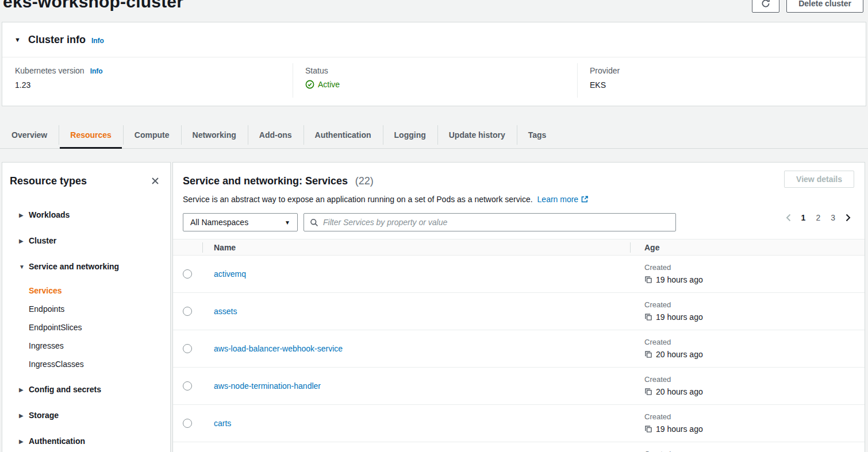  I want to click on cluster-tabs: Overview Resources Compute Networking Ad…, so click(434, 135).